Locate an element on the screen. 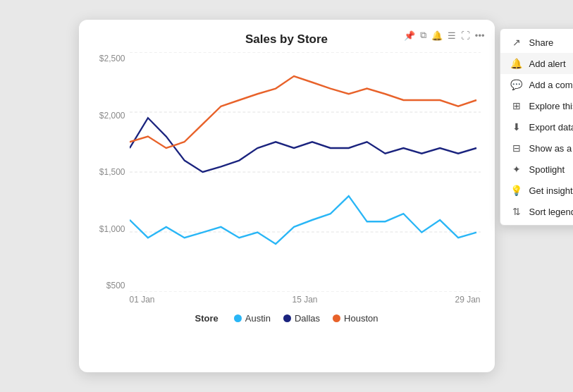  dallas-dot is located at coordinates (288, 319).